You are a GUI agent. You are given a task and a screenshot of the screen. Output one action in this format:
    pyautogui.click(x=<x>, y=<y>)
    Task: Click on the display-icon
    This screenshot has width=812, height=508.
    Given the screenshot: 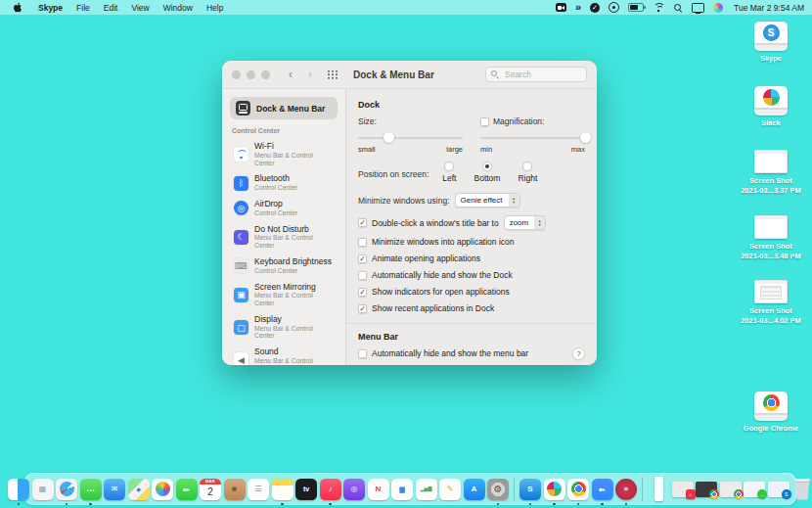 What is the action you would take?
    pyautogui.click(x=699, y=8)
    